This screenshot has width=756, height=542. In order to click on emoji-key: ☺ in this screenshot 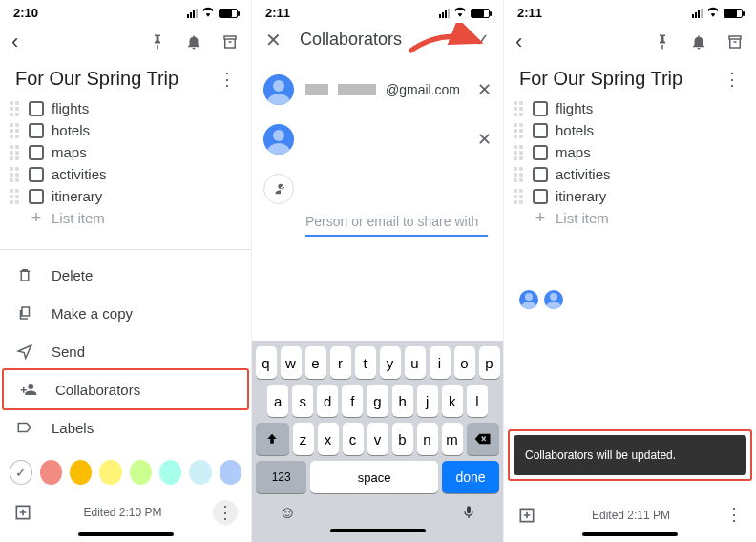, I will do `click(287, 515)`.